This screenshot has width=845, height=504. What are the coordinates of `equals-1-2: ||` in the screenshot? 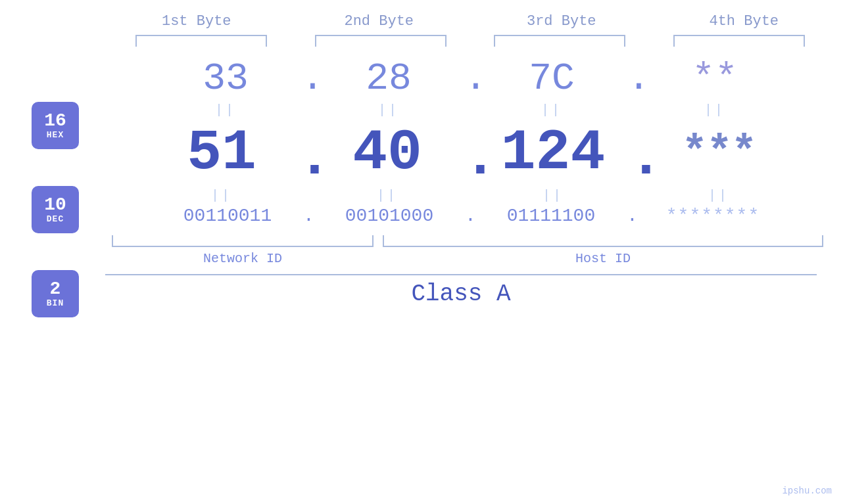 It's located at (389, 110).